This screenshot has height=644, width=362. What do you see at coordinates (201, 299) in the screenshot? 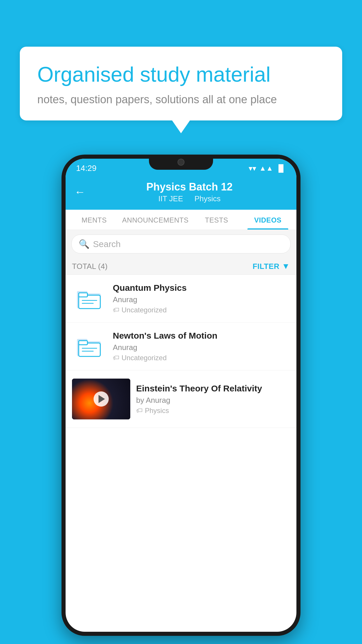
I see `video-info-1: Quantum Physics Anurag 🏷 Uncategorized` at bounding box center [201, 299].